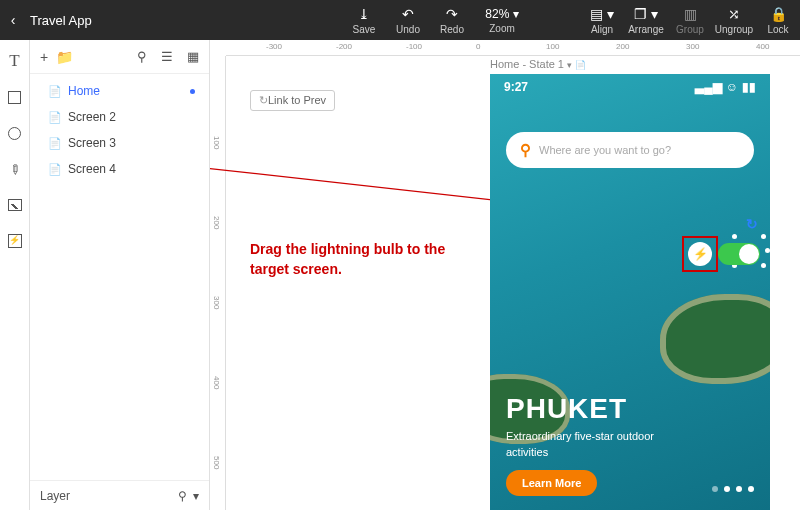 This screenshot has width=800, height=510. I want to click on page-screen4: 📄Screen 4, so click(120, 169).